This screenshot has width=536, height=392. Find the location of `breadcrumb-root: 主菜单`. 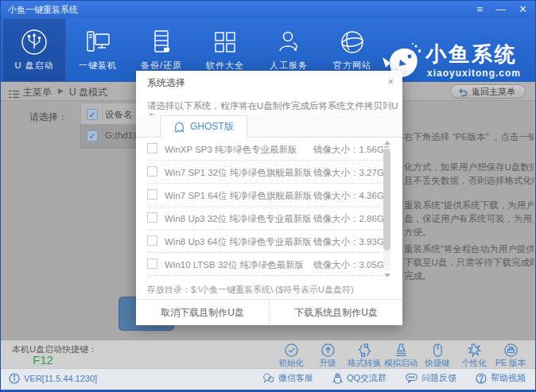

breadcrumb-root: 主菜单 is located at coordinates (37, 92).